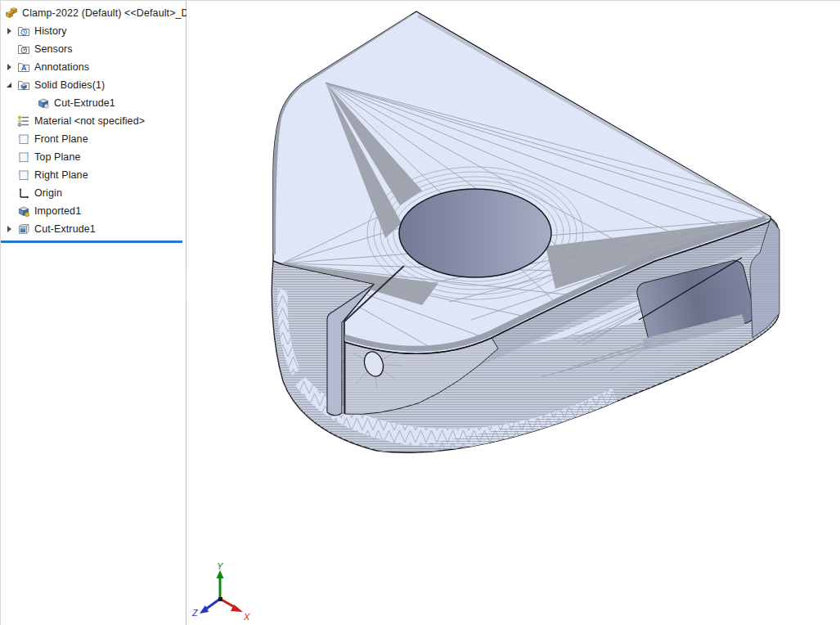 The width and height of the screenshot is (840, 625). What do you see at coordinates (24, 67) in the screenshot?
I see `annotations-folder-icon` at bounding box center [24, 67].